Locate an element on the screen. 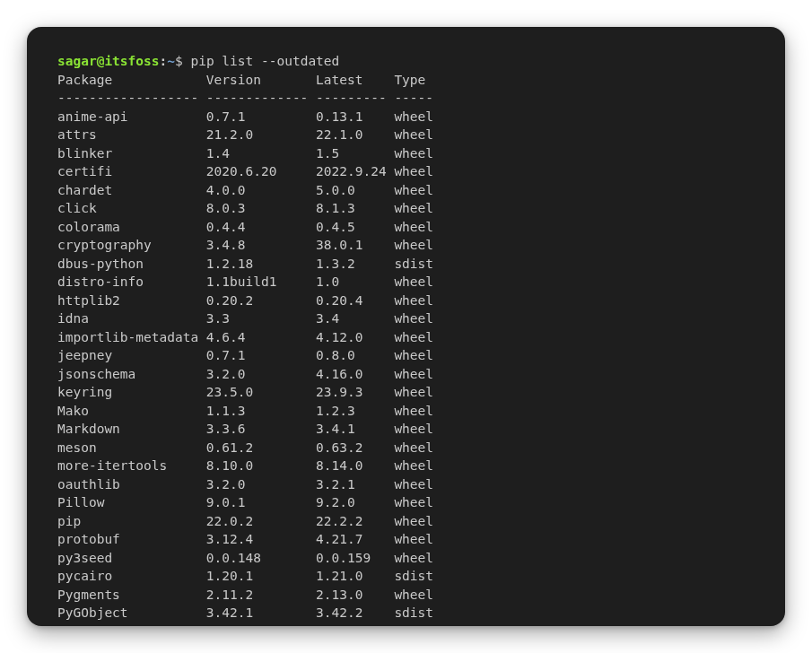 This screenshot has height=653, width=812. table-row: more-itertools 8.10.0 8.14.0 wheel is located at coordinates (406, 466).